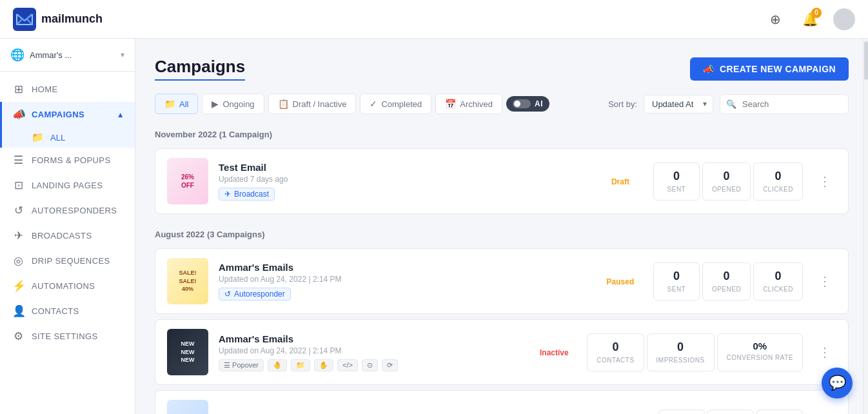 The height and width of the screenshot is (414, 868). Describe the element at coordinates (67, 160) in the screenshot. I see `sidebar-item-forms: ☰ FORMS & POPUPS` at that location.